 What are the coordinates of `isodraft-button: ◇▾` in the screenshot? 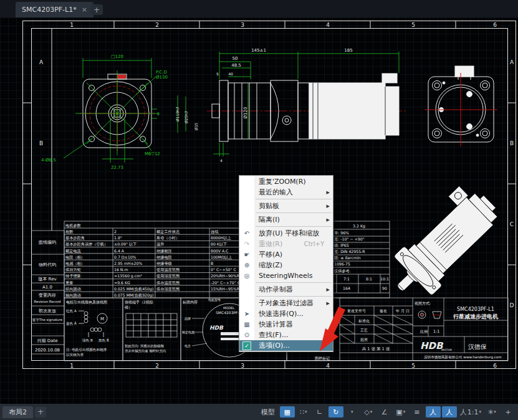 It's located at (368, 412).